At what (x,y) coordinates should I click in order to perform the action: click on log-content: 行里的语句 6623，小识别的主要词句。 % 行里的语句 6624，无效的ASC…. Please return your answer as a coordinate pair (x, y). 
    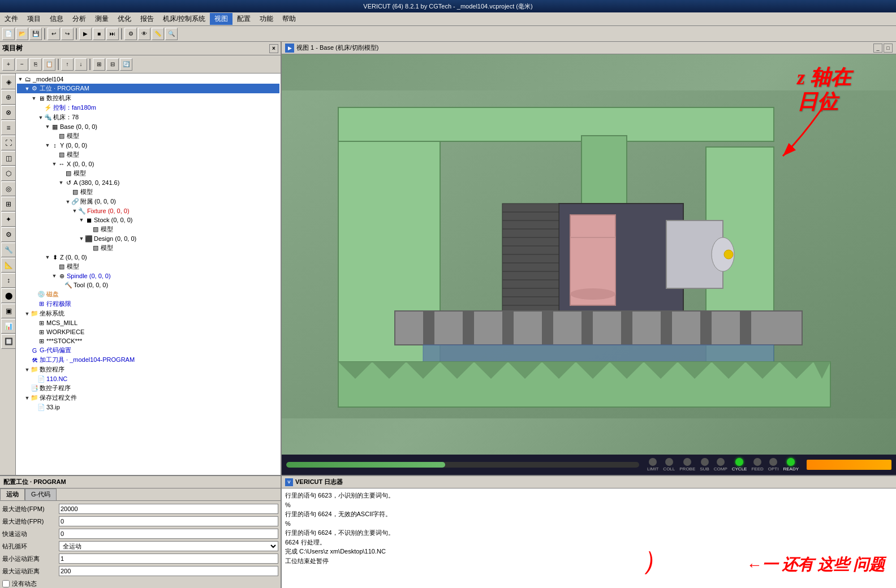
    Looking at the image, I should click on (589, 538).